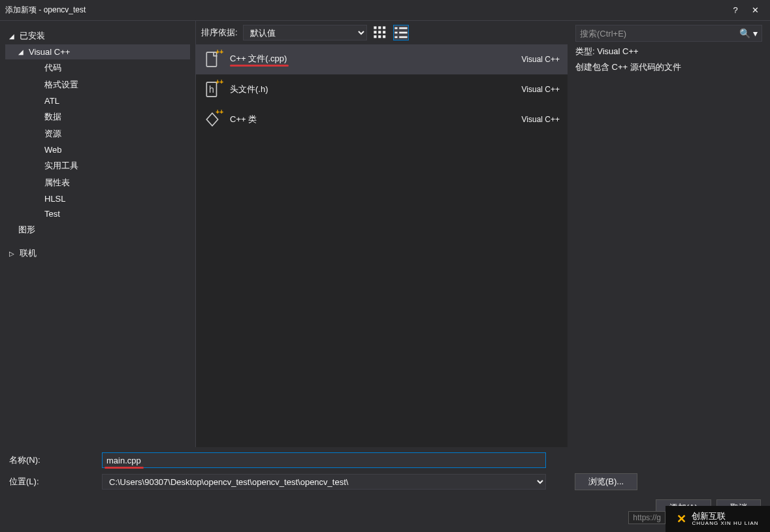  I want to click on location-row: 位置(L): C:\Users\90307\Desktop\opencv_tes…, so click(385, 482).